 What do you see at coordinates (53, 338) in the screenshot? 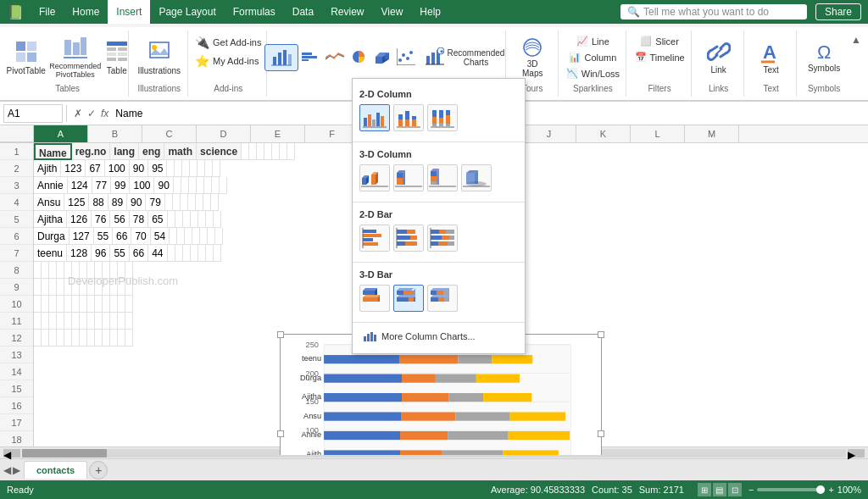
I see `cell-C12` at bounding box center [53, 338].